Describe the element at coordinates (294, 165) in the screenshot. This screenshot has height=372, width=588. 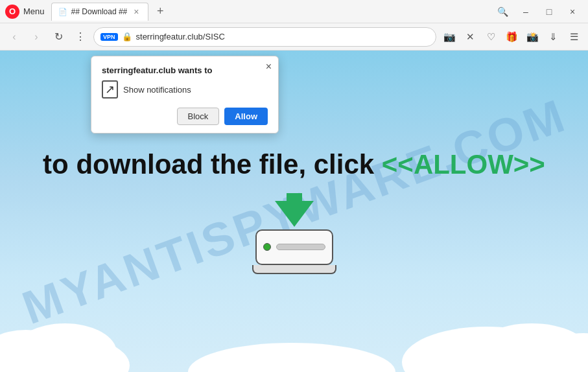
I see `main-text: to download the file, click <<ALLOW>>` at that location.